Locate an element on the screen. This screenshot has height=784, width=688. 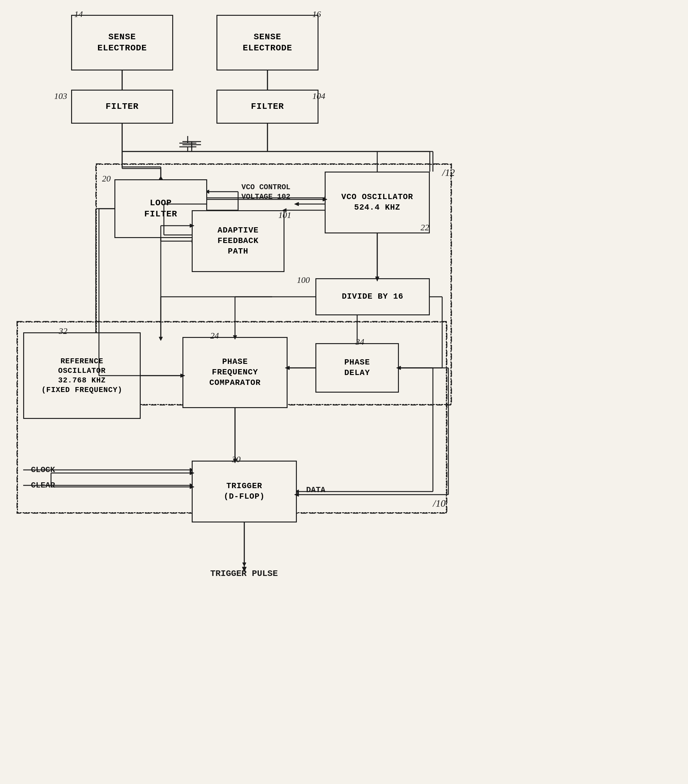
loop-filter-label: LOOP FILTER is located at coordinates (161, 209).